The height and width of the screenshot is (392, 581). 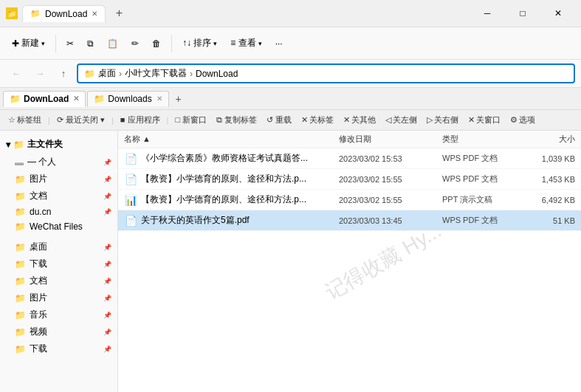 I want to click on view-button: ≡ 查看 ▾, so click(x=246, y=43).